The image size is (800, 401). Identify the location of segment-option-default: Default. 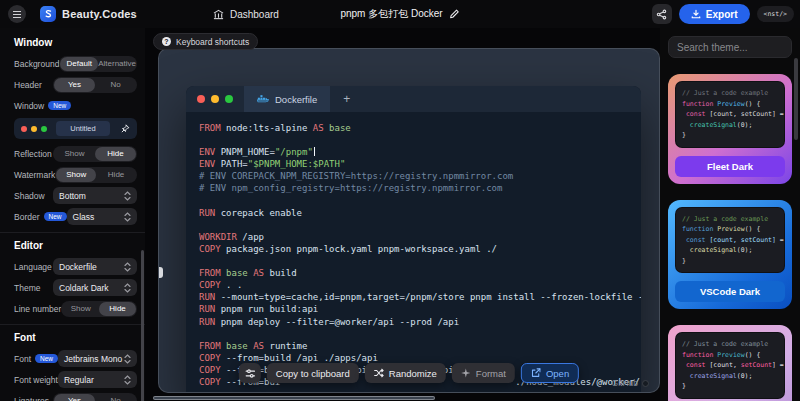
(79, 64).